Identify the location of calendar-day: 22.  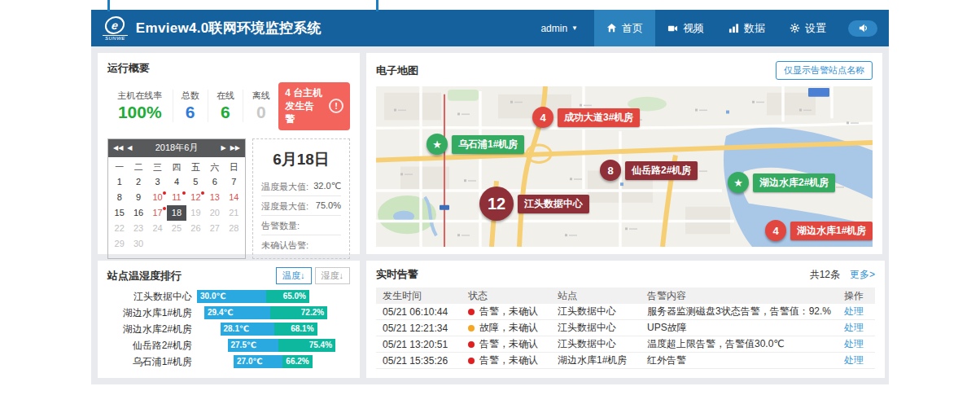
(119, 228).